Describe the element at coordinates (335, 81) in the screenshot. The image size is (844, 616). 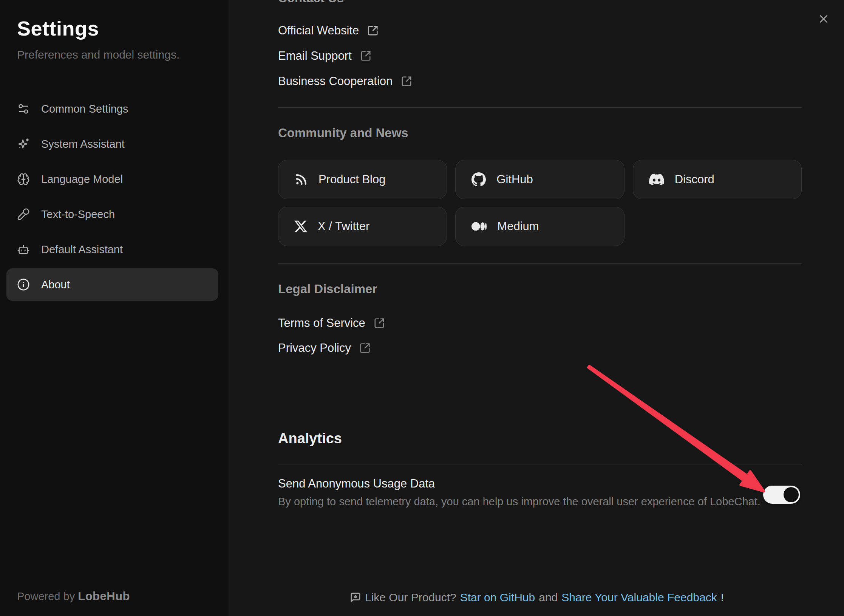
I see `link-label: Business Cooperation` at that location.